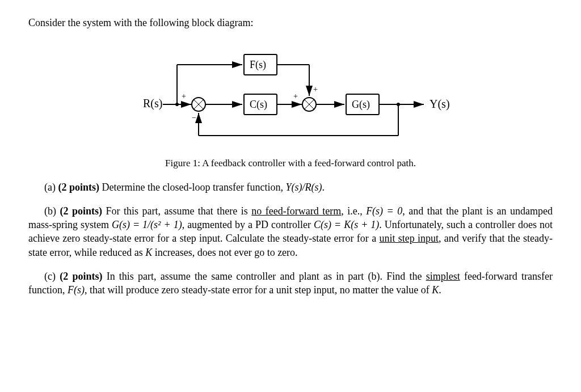 The image size is (581, 392). What do you see at coordinates (258, 290) in the screenshot?
I see `qc-t3: , that will produce zero steady-state er…` at bounding box center [258, 290].